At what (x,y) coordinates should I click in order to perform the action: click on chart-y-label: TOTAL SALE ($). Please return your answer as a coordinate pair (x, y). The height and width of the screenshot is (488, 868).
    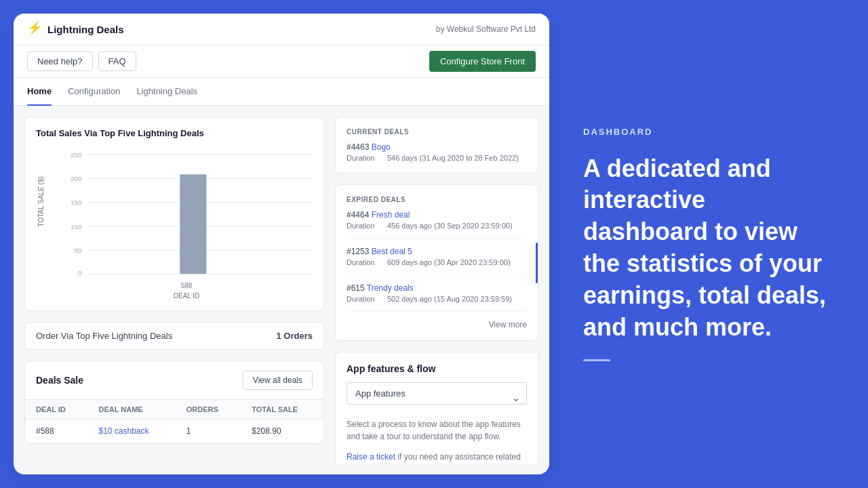
    Looking at the image, I should click on (41, 201).